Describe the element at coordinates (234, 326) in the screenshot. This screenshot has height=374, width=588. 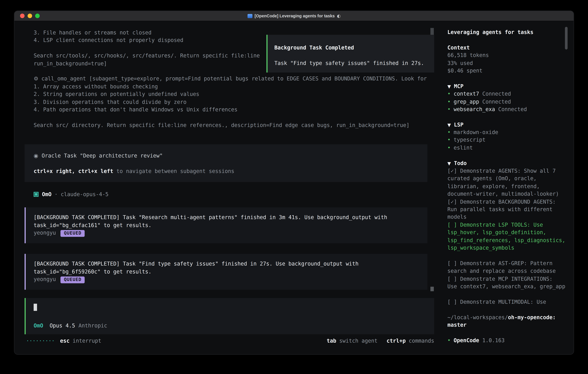
I see `input-footer: OmO Opus 4.5 Anthropic` at that location.